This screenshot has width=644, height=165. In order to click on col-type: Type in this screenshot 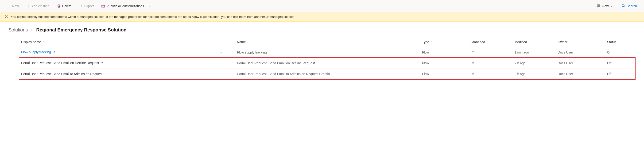, I will do `click(444, 42)`.